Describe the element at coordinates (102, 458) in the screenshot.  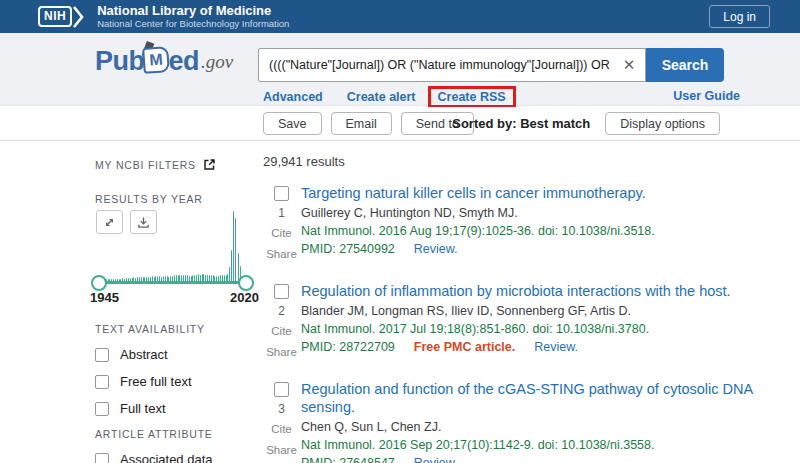
I see `associated-data-checkbox` at that location.